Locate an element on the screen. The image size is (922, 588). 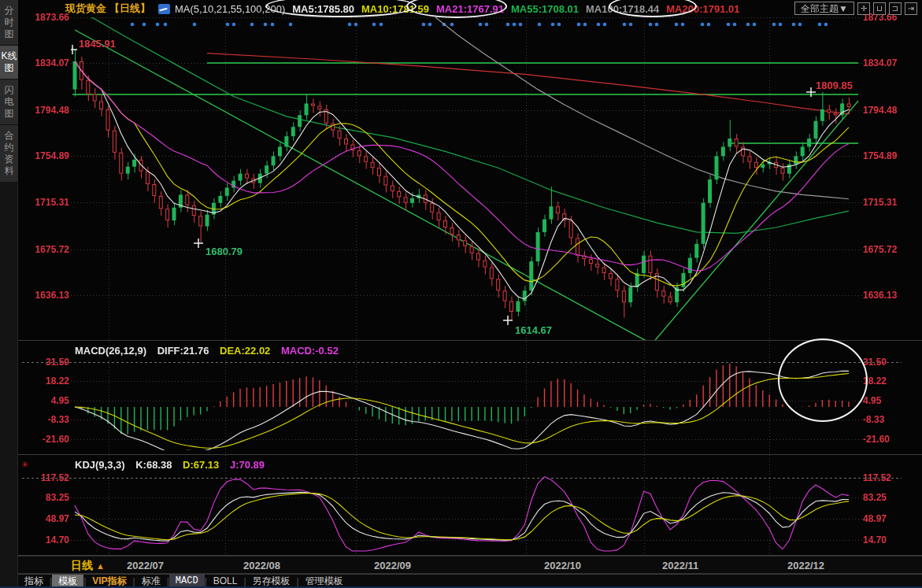
header-toolbar: 全部主题▼ ✛ ⊔ ⊐ ⇥ is located at coordinates (856, 8).